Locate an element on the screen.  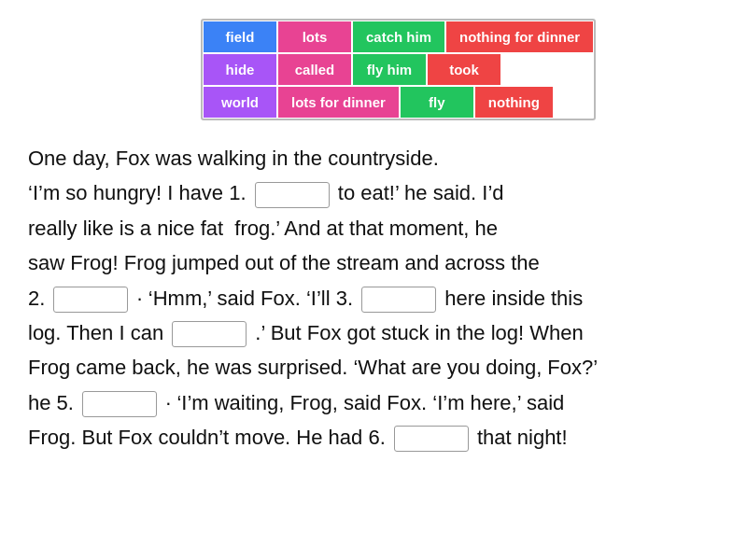
story-line-7: Frog came back, he was surprised. ‘What … is located at coordinates (374, 368).